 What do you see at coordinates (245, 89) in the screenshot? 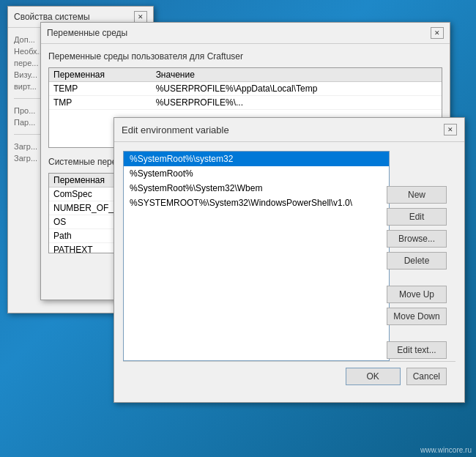
I see `user-vars-table: Переменная Значение TEMP %USERPROFILE%\A…` at bounding box center [245, 89].